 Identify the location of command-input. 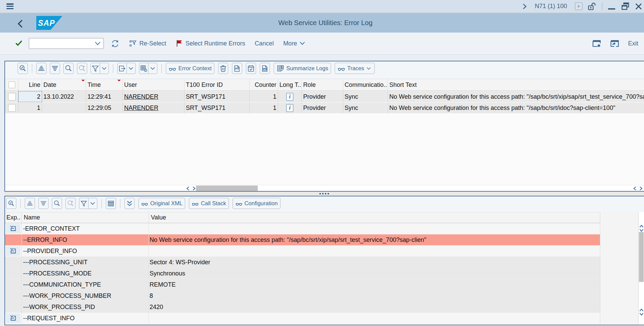
(62, 43).